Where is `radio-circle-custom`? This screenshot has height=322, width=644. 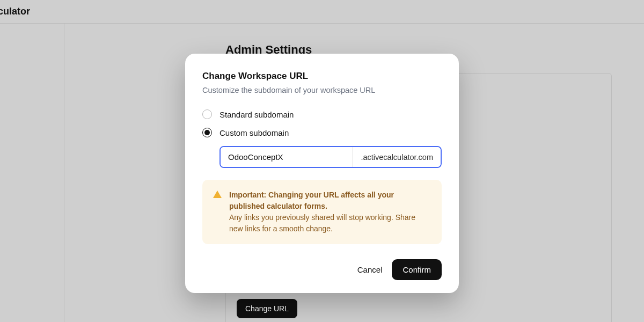 radio-circle-custom is located at coordinates (207, 133).